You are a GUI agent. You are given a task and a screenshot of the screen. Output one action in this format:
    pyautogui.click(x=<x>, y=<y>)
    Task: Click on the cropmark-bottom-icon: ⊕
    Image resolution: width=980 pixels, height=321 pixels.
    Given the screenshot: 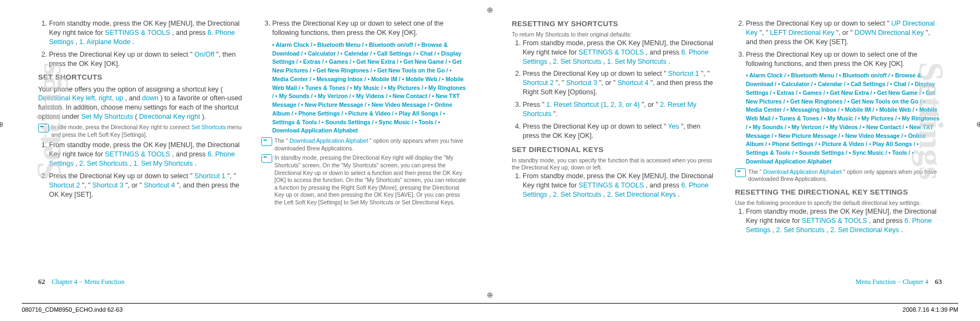 What is the action you would take?
    pyautogui.click(x=490, y=295)
    